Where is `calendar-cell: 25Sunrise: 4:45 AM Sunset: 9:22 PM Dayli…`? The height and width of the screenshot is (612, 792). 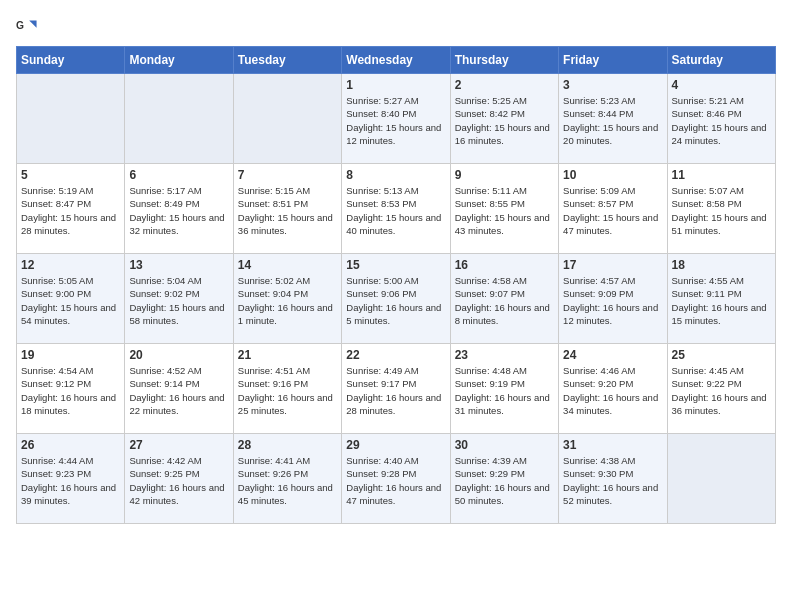 calendar-cell: 25Sunrise: 4:45 AM Sunset: 9:22 PM Dayli… is located at coordinates (721, 389).